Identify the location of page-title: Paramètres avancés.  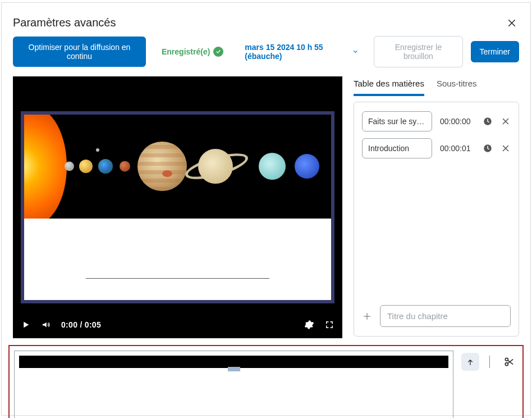
(64, 22).